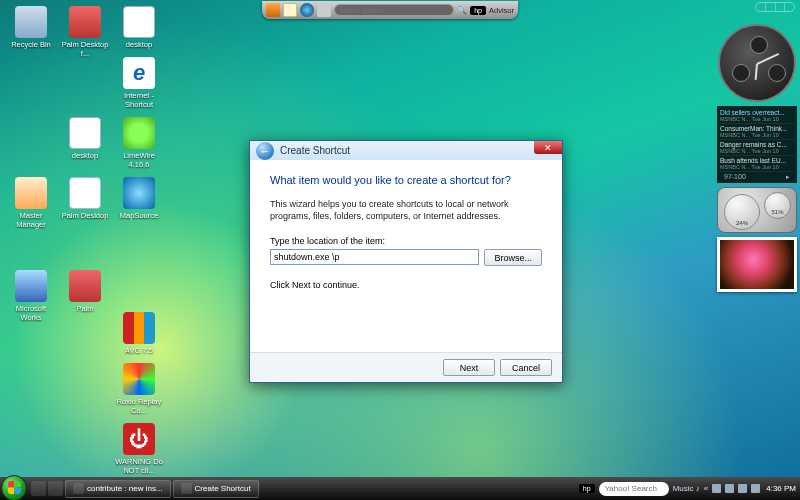  Describe the element at coordinates (406, 150) in the screenshot. I see `dialog-titlebar: ← Create Shortcut ✕` at that location.